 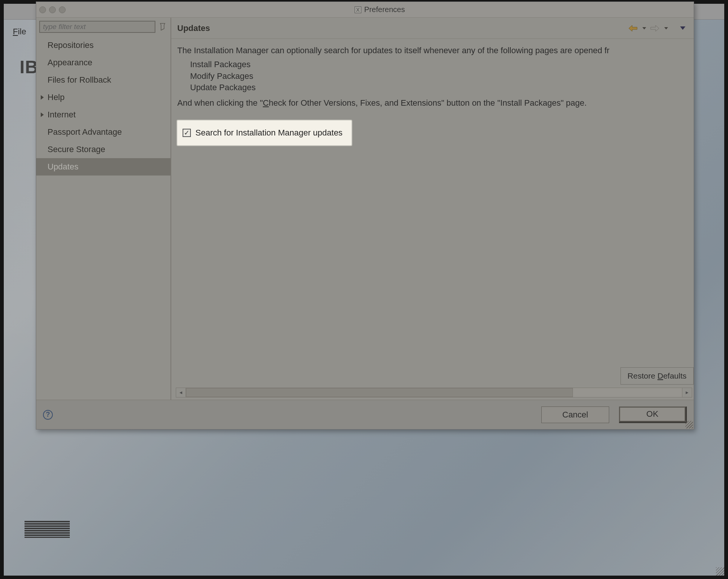 I want to click on nav-arrows, so click(x=658, y=28).